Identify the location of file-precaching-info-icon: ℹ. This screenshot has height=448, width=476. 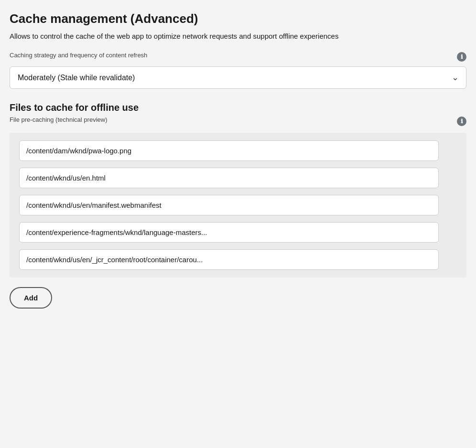
(462, 121).